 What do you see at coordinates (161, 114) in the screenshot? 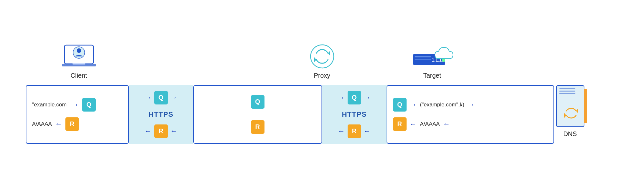
I see `https-band-1: → Q → HTTPS ← R ←` at bounding box center [161, 114].